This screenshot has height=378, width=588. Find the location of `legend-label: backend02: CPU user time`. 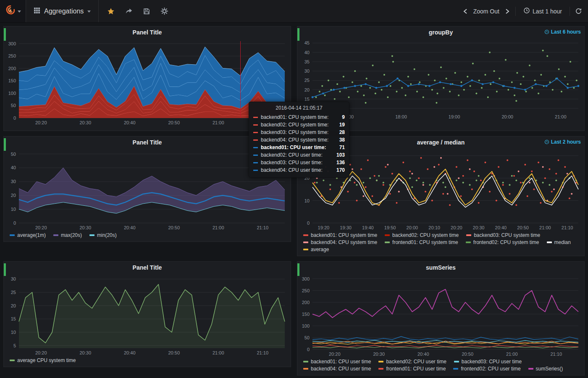

legend-label: backend02: CPU user time is located at coordinates (416, 362).